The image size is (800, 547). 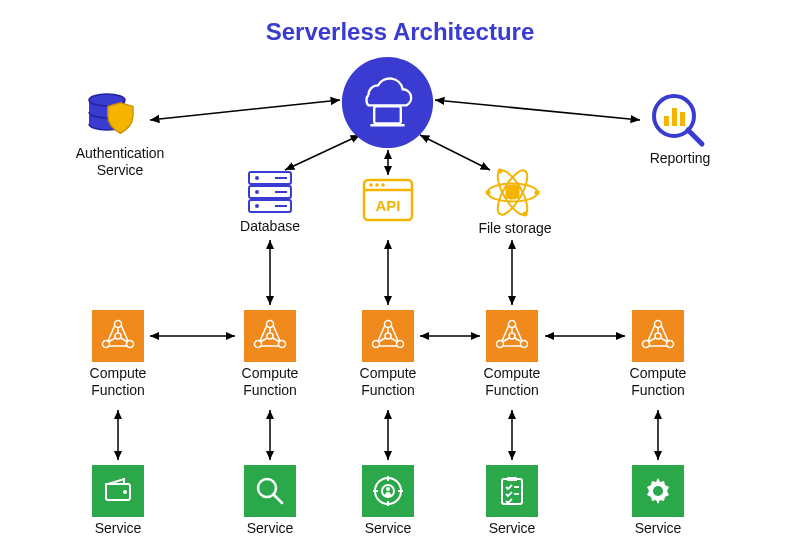 I want to click on atom-database-icon, so click(x=512, y=192).